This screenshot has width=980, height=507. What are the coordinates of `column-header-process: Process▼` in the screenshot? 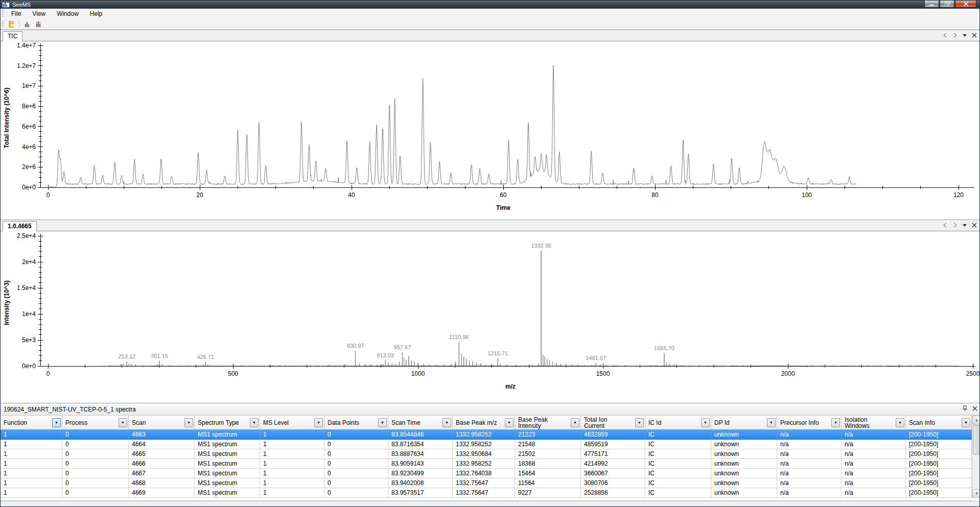 It's located at (96, 423).